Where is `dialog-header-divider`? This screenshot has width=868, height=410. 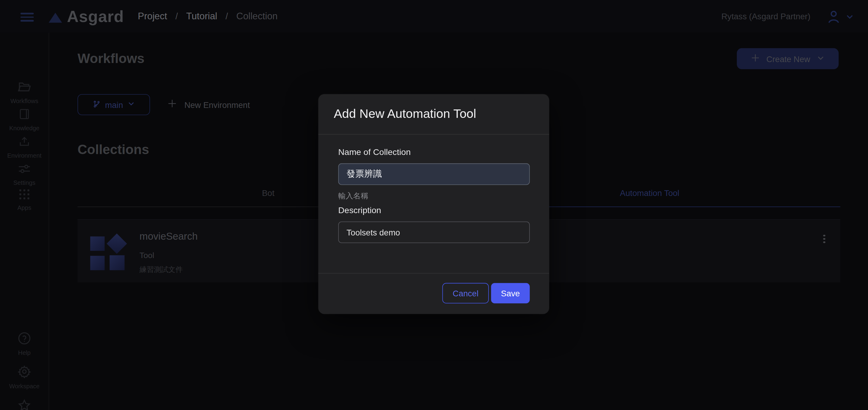
dialog-header-divider is located at coordinates (434, 134).